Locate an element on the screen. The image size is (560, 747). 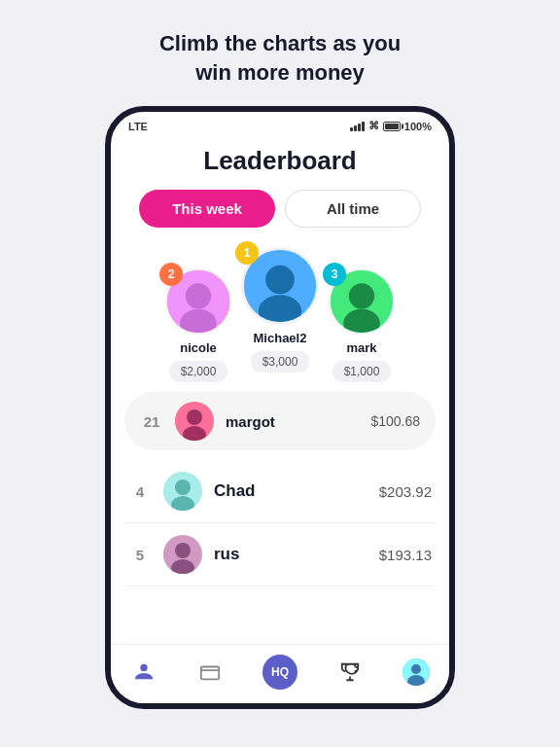
leaderboard-list: 4 Chad $203.92 5 is located at coordinates (280, 523).